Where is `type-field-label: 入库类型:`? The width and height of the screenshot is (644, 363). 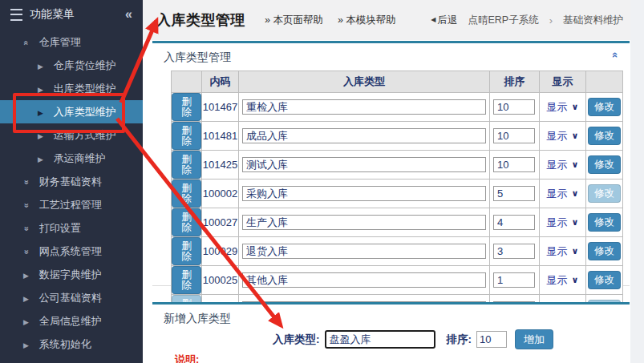 type-field-label: 入库类型: is located at coordinates (297, 340).